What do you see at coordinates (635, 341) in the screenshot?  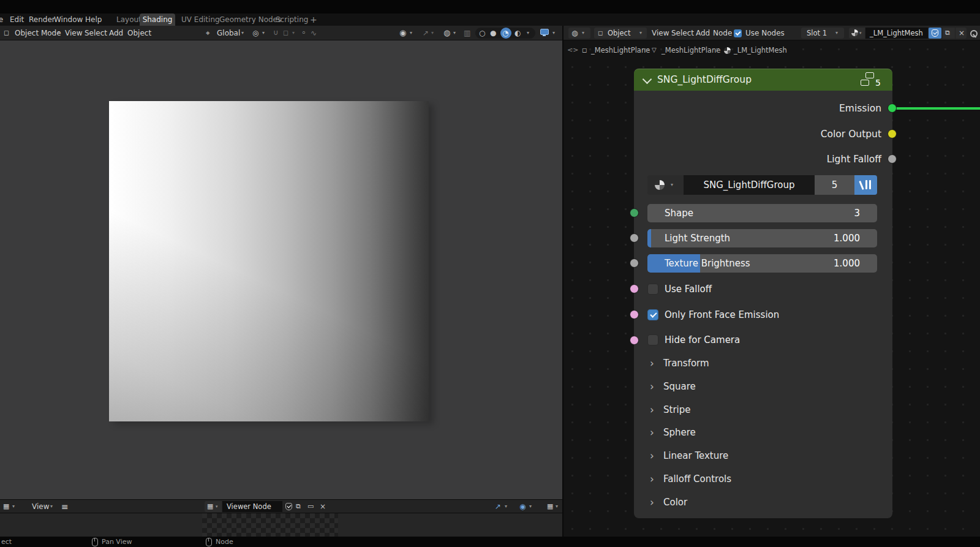 I see `socket-hide-for-camera-input` at bounding box center [635, 341].